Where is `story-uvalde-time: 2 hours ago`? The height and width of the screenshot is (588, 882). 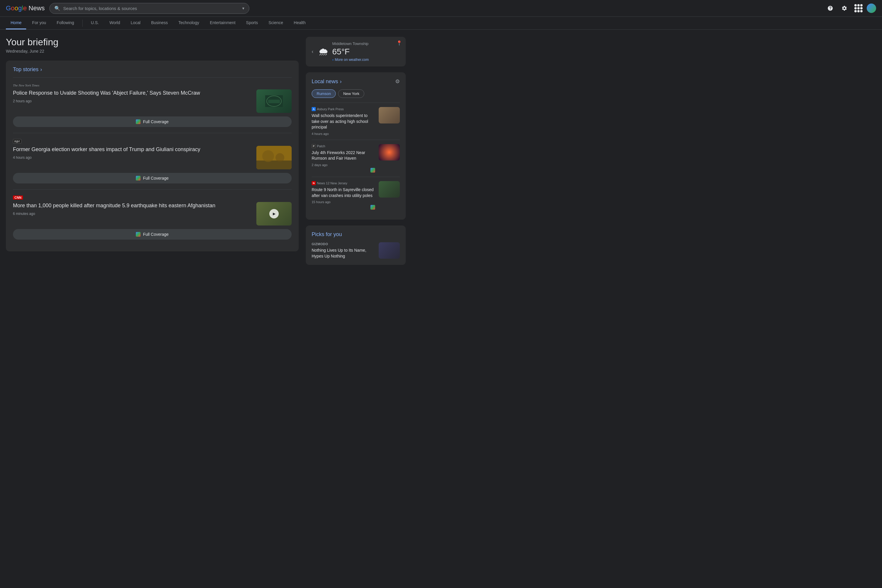 story-uvalde-time: 2 hours ago is located at coordinates (132, 101).